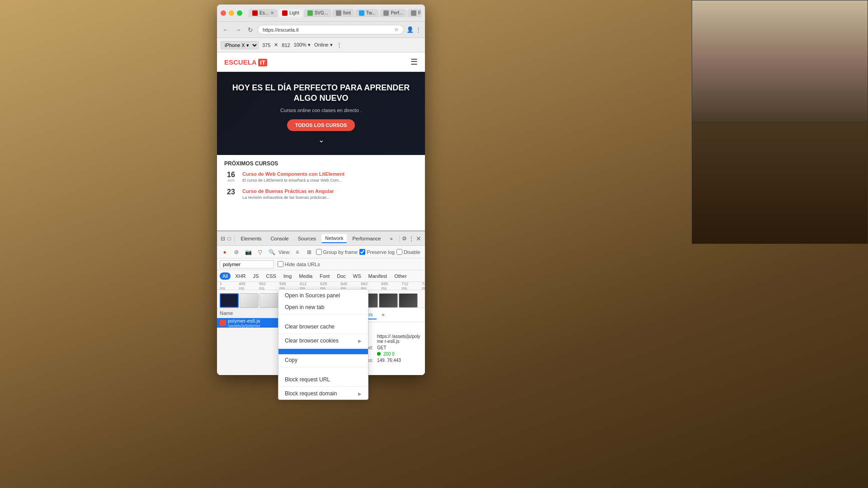  Describe the element at coordinates (363, 252) in the screenshot. I see `preserve-log-checkbox` at that location.